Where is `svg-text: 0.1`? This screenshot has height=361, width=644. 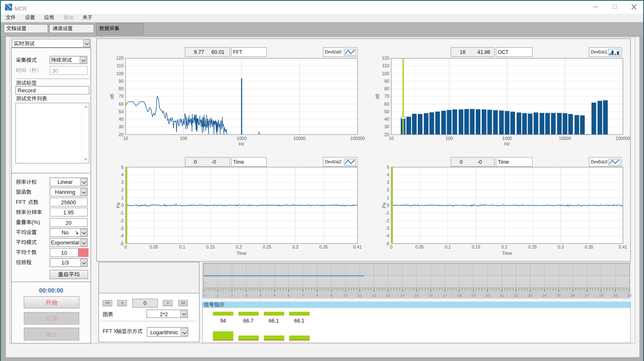 svg-text: 0.1 is located at coordinates (182, 247).